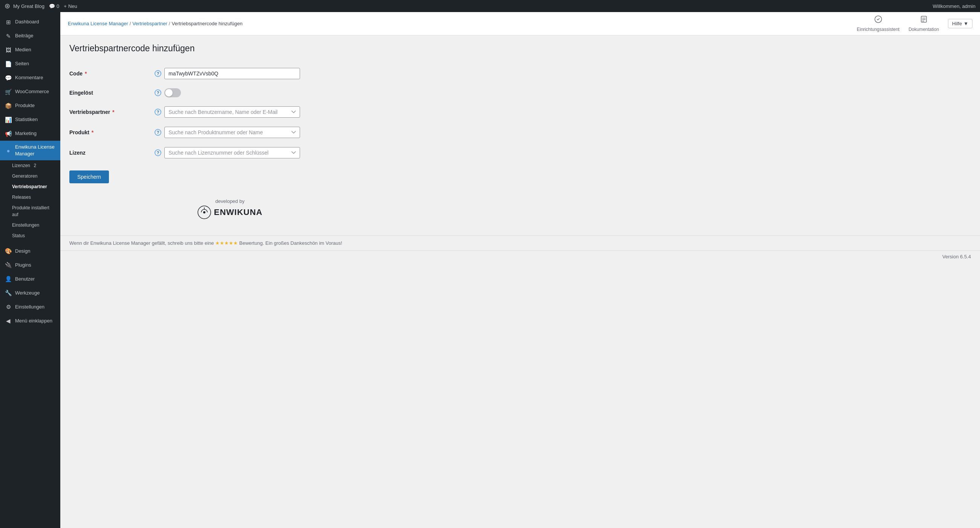  What do you see at coordinates (915, 24) in the screenshot?
I see `header-actions: Einrichtungsassistent Dokumentation Hilf…` at bounding box center [915, 24].